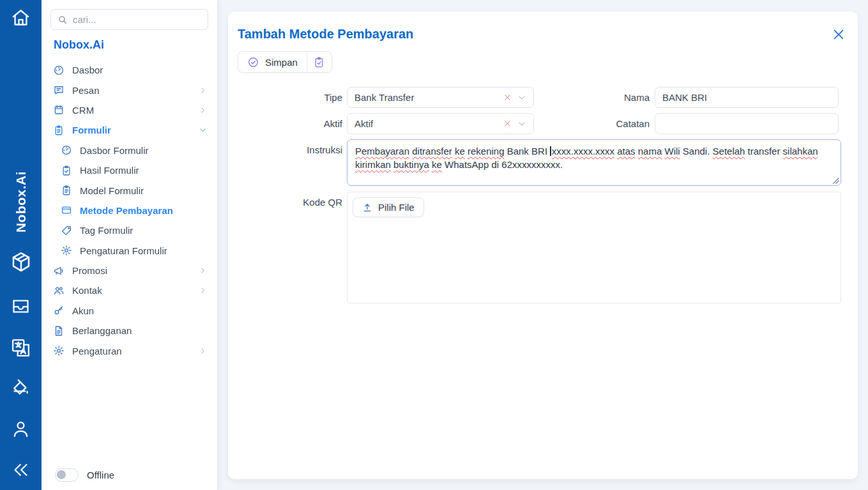 This screenshot has height=490, width=868. I want to click on sidebar-nav: Dasbor Pesan CRM Formulir Dasbor Formuli…, so click(130, 211).